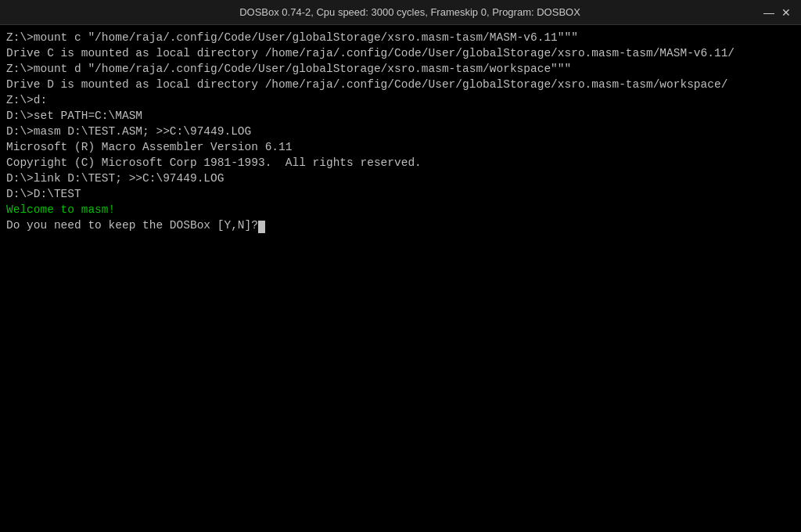 Image resolution: width=801 pixels, height=532 pixels. I want to click on terminal-line: Drive D is mounted as local directory /h…, so click(400, 84).